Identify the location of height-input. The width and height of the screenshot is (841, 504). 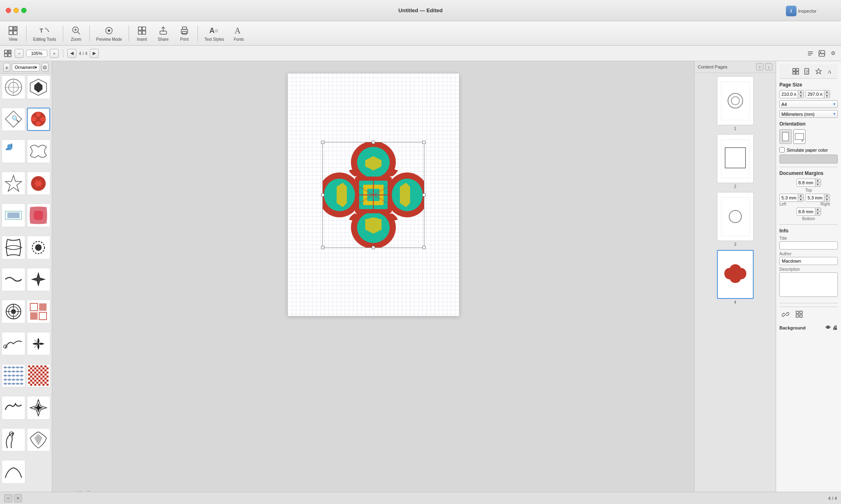
(815, 94).